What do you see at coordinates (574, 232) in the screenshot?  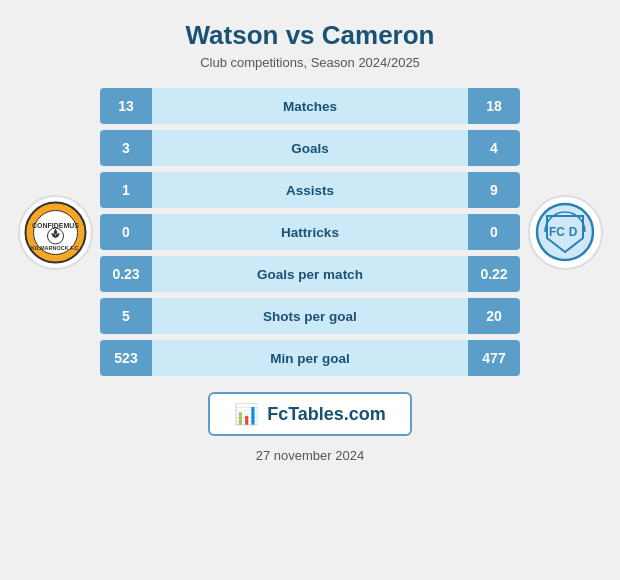 I see `svg-text: D` at bounding box center [574, 232].